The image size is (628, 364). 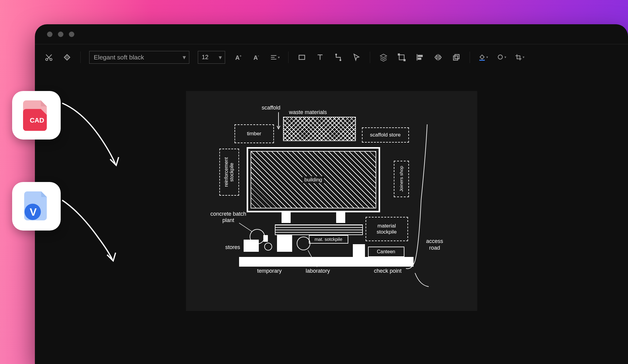 I want to click on label-canteen: Canteen, so click(x=386, y=252).